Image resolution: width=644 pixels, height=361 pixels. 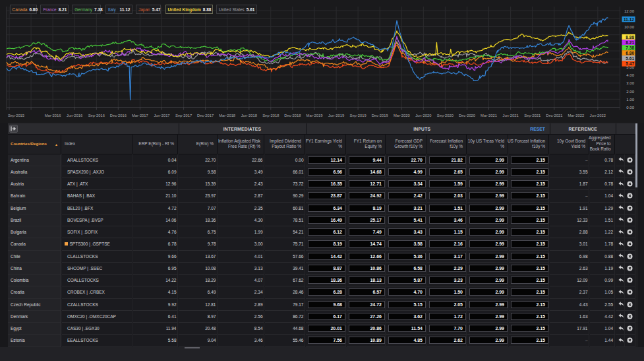 What do you see at coordinates (270, 115) in the screenshot?
I see `svg-text: Sep-2018` at bounding box center [270, 115].